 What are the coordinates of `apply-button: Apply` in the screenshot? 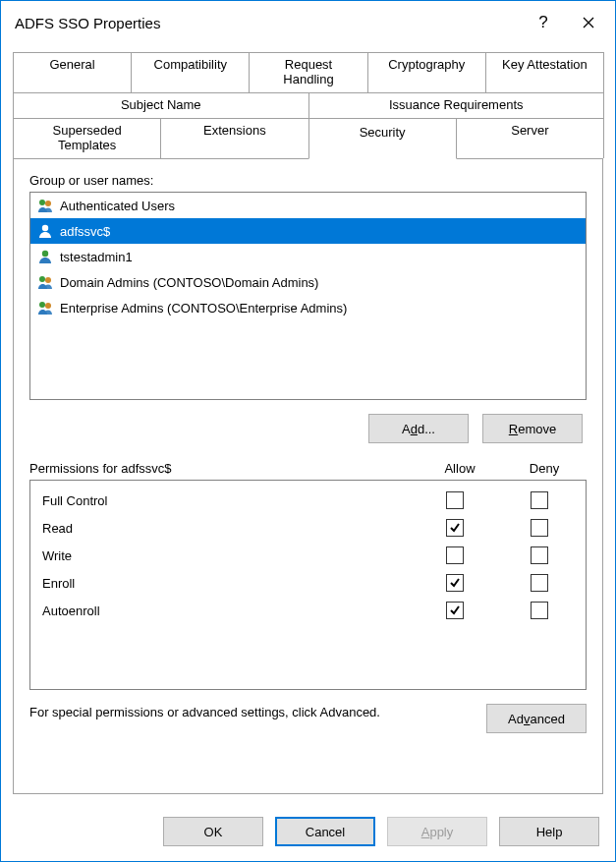 It's located at (437, 832).